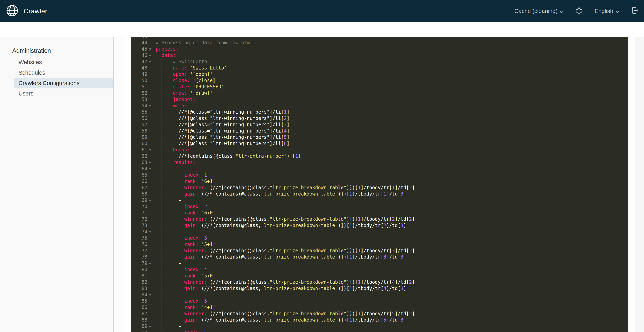 The height and width of the screenshot is (332, 644). I want to click on code-line: 56 //*[@class="ltr-winning-numbers"]/li[…, so click(380, 118).